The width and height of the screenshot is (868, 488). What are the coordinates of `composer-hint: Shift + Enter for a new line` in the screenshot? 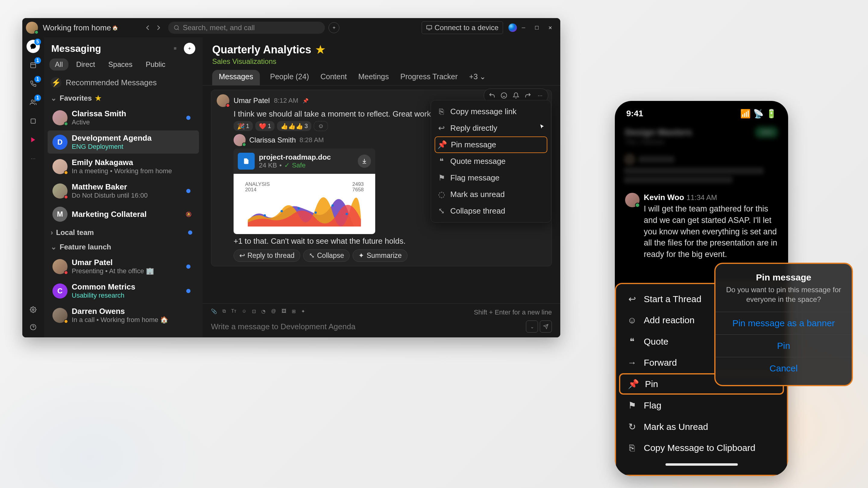 It's located at (513, 313).